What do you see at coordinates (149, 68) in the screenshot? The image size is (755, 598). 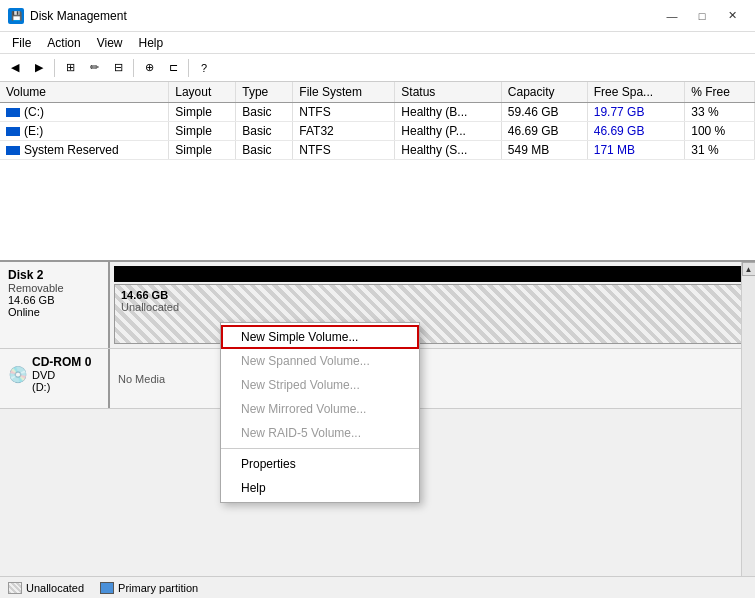 I see `format-button: ⊕` at bounding box center [149, 68].